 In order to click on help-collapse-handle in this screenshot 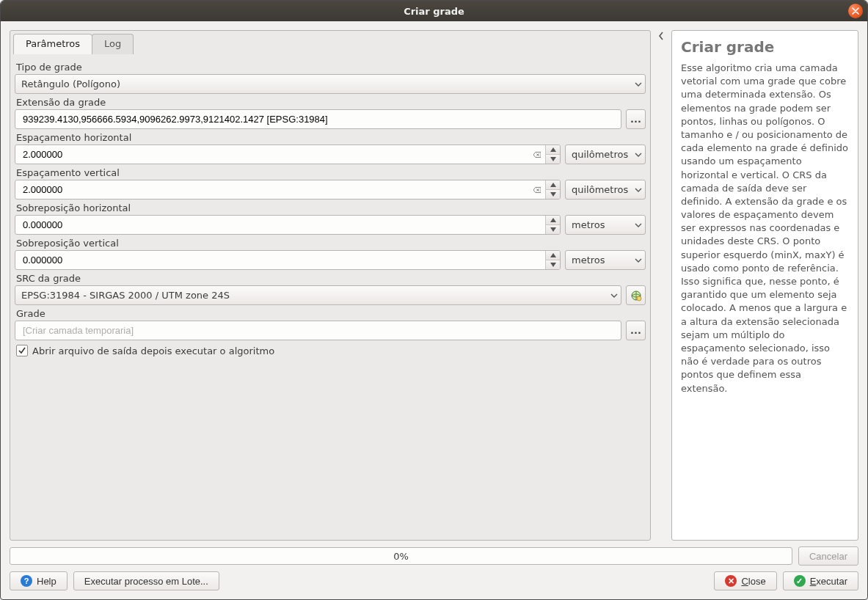, I will do `click(661, 285)`.